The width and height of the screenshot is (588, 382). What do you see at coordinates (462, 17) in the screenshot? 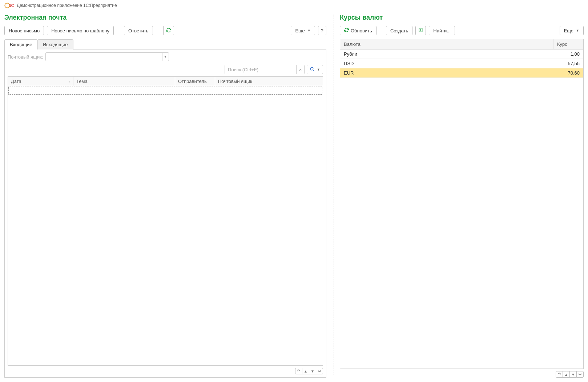
I see `rates-title: Курсы валют` at bounding box center [462, 17].